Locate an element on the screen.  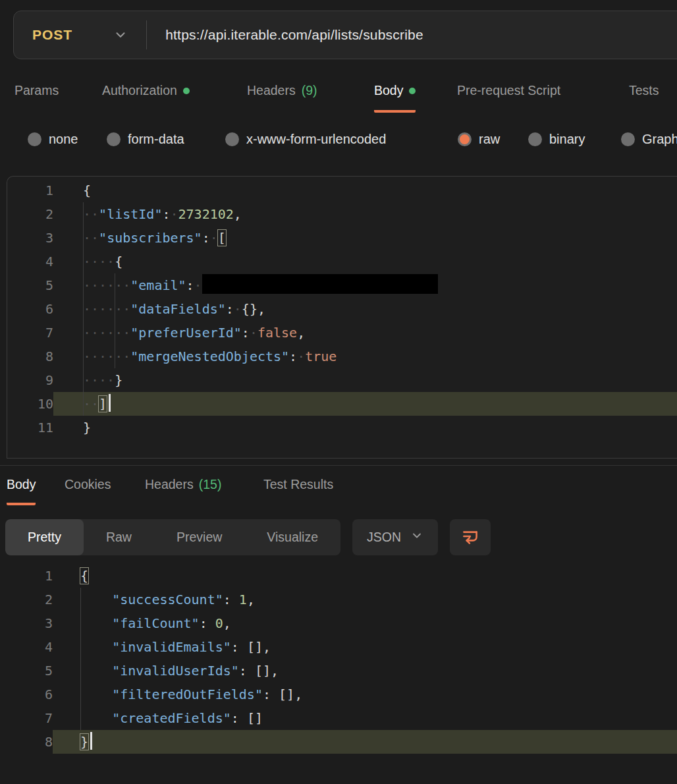
line-number: 1 is located at coordinates (30, 190).